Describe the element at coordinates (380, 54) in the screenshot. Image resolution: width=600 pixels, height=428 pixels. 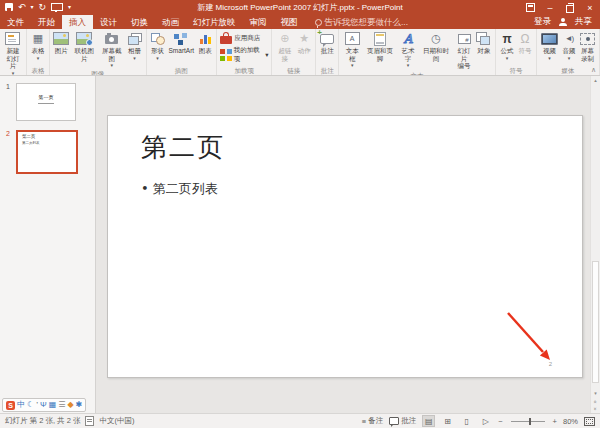
I see `button-label: 页眉和页脚` at that location.